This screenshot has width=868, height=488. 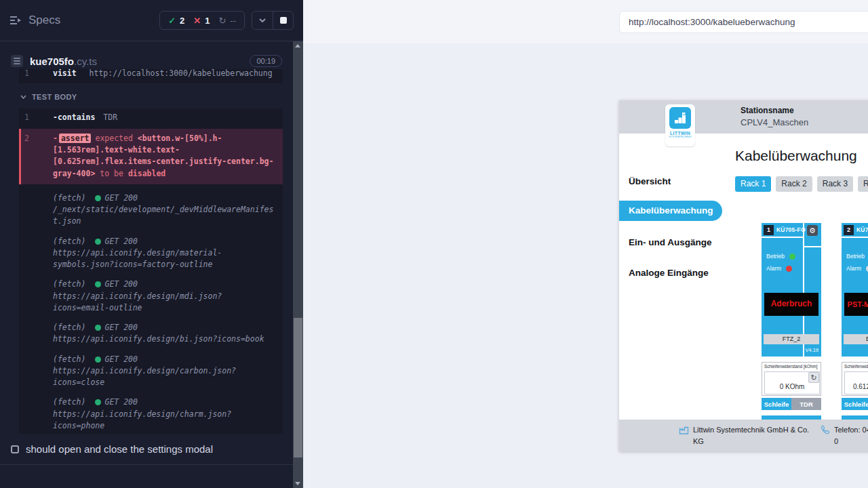 What do you see at coordinates (54, 98) in the screenshot?
I see `section-label: TEST BODY` at bounding box center [54, 98].